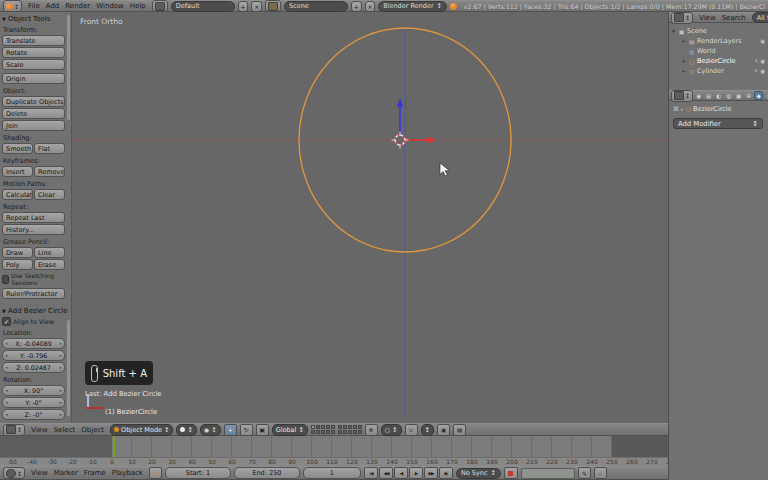 The height and width of the screenshot is (480, 768). What do you see at coordinates (34, 40) in the screenshot?
I see `translate-button: Translate` at bounding box center [34, 40].